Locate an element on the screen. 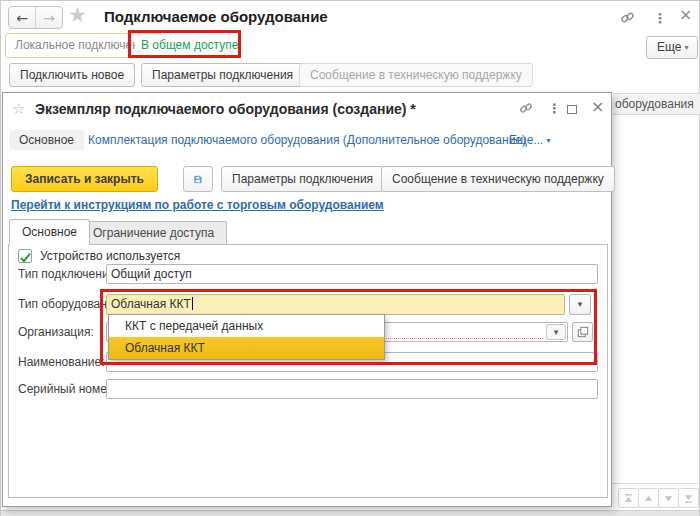 This screenshot has height=516, width=700. dialog-favorite-star-icon: ☆ is located at coordinates (18, 109).